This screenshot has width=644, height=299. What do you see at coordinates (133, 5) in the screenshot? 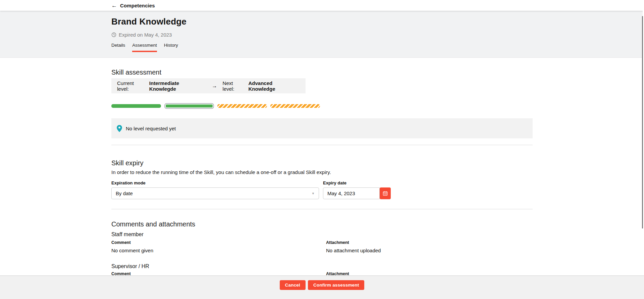
I see `back-to-competencies-link: ← Competencies` at bounding box center [133, 5].